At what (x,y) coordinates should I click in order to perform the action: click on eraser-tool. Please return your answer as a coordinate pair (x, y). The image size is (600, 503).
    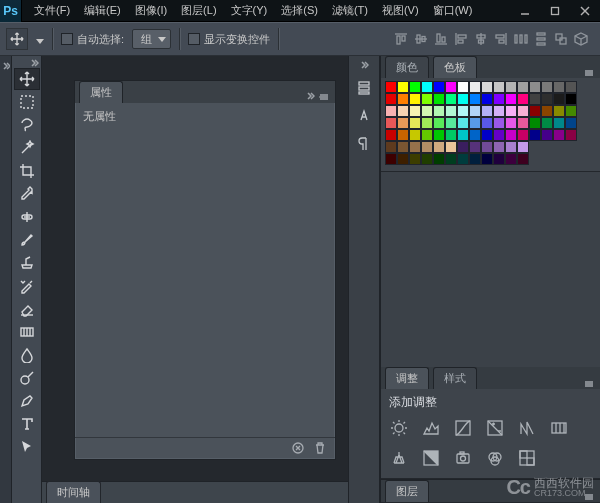
    Looking at the image, I should click on (27, 309).